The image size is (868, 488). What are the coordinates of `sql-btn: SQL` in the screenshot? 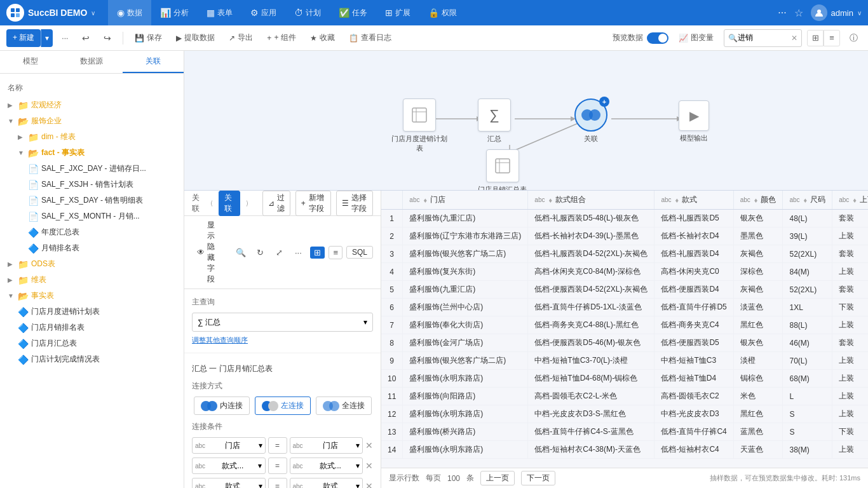 It's located at (360, 252).